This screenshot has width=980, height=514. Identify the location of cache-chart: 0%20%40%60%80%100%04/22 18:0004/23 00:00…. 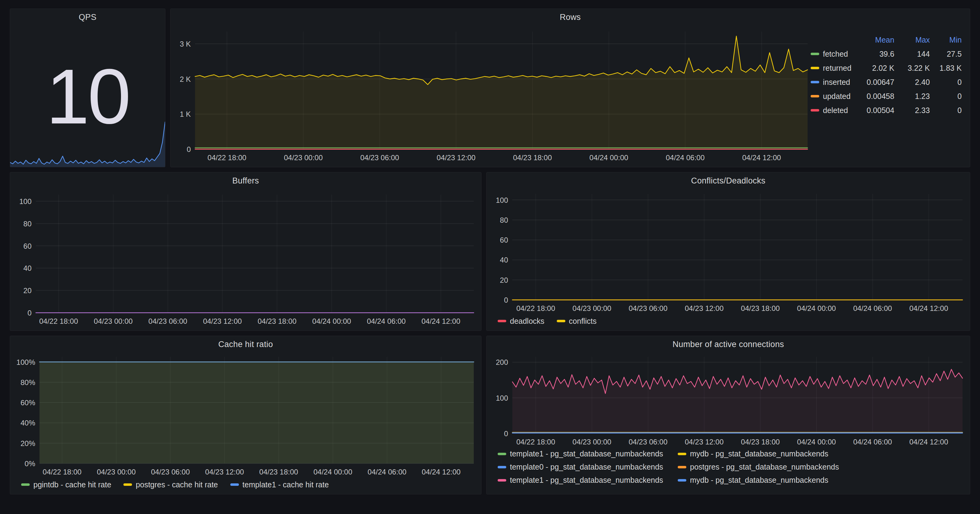
(246, 415).